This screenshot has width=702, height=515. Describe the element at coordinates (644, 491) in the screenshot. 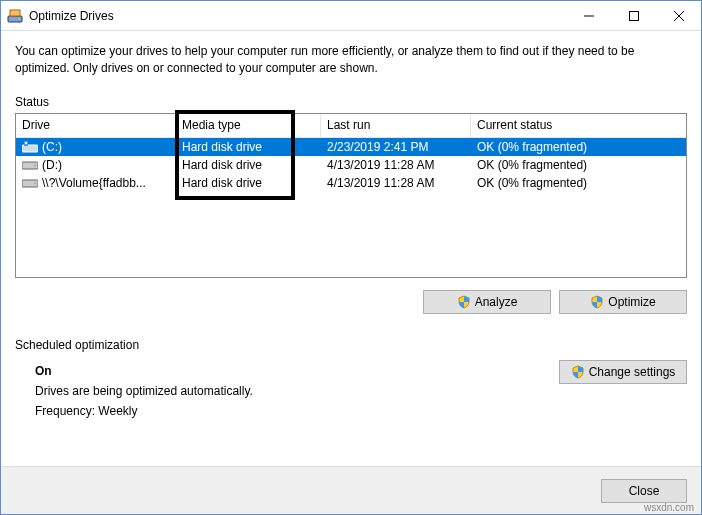

I see `close-dialog-button: Close` at that location.